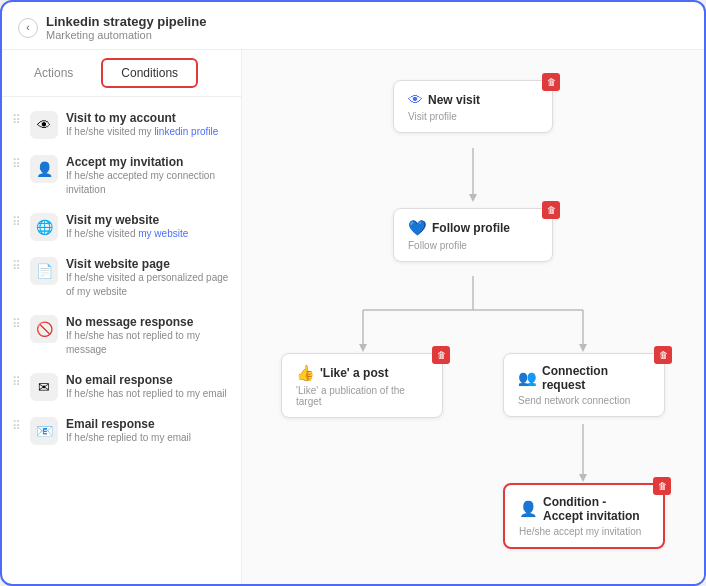  Describe the element at coordinates (584, 516) in the screenshot. I see `node-condition-accept: 🗑 👤 Condition - Accept invitation He/she…` at that location.